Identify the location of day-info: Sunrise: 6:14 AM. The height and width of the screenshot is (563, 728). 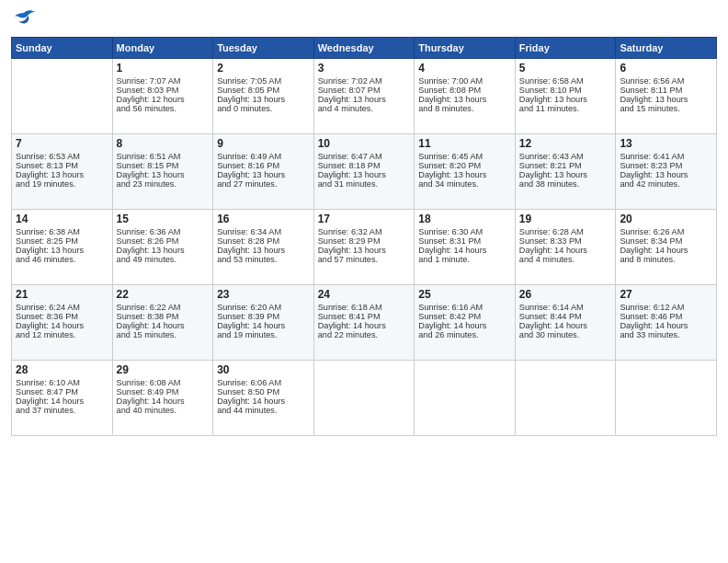
(566, 307).